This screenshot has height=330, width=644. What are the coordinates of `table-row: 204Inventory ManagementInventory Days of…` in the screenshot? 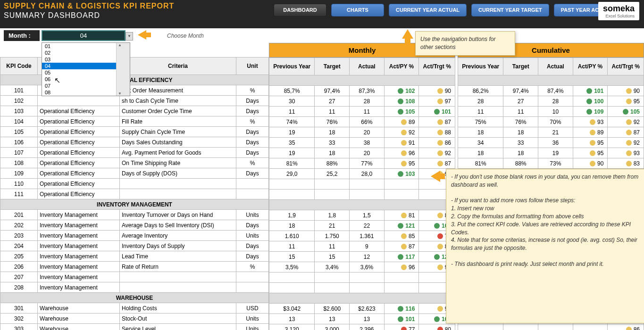 It's located at (135, 246).